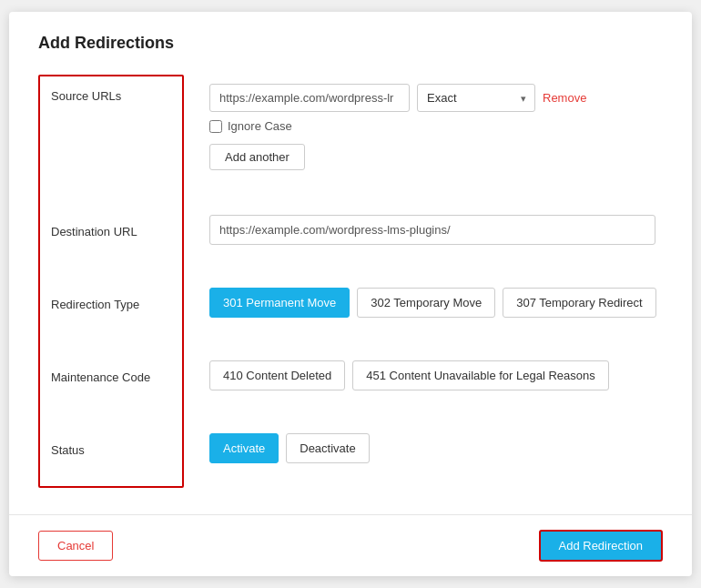  Describe the element at coordinates (111, 136) in the screenshot. I see `label-source-urls: Source URLs` at that location.